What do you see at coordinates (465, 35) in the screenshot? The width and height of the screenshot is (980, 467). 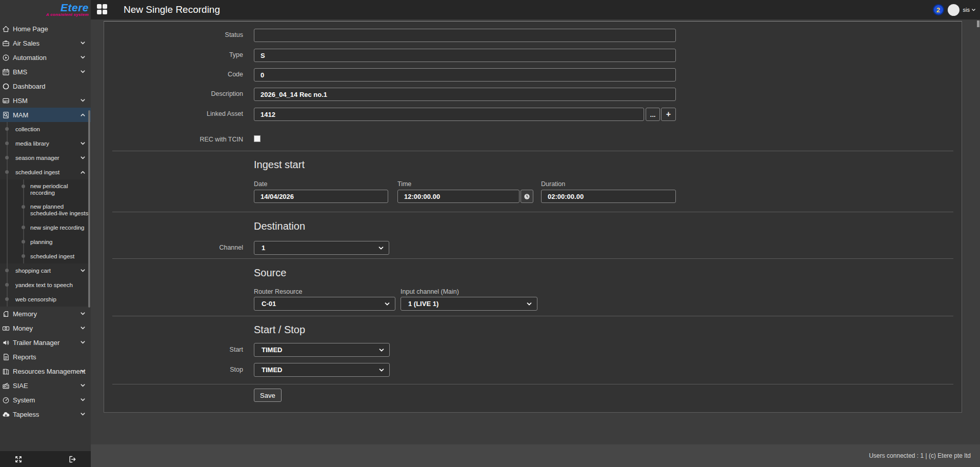 I see `status-input` at bounding box center [465, 35].